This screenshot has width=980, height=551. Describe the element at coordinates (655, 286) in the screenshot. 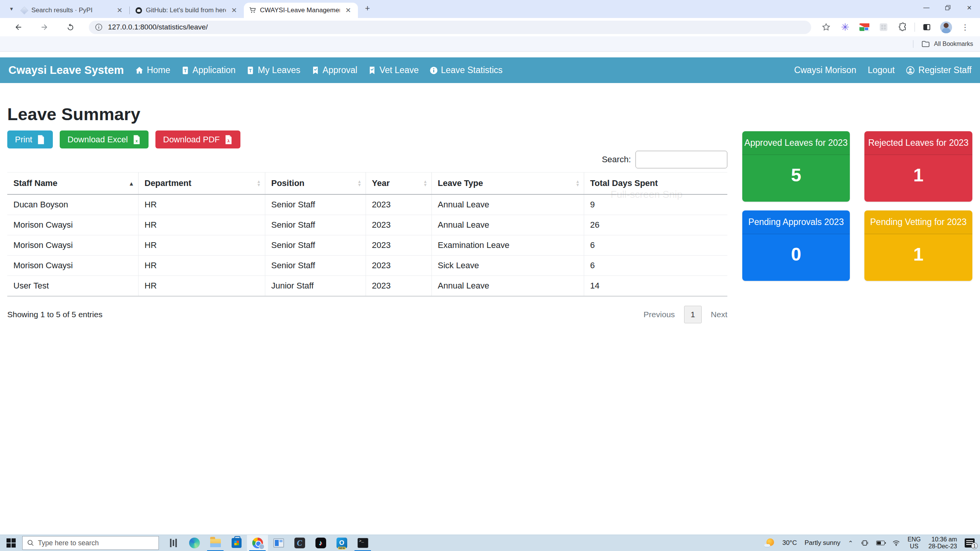

I see `cell-total-days: 14` at that location.